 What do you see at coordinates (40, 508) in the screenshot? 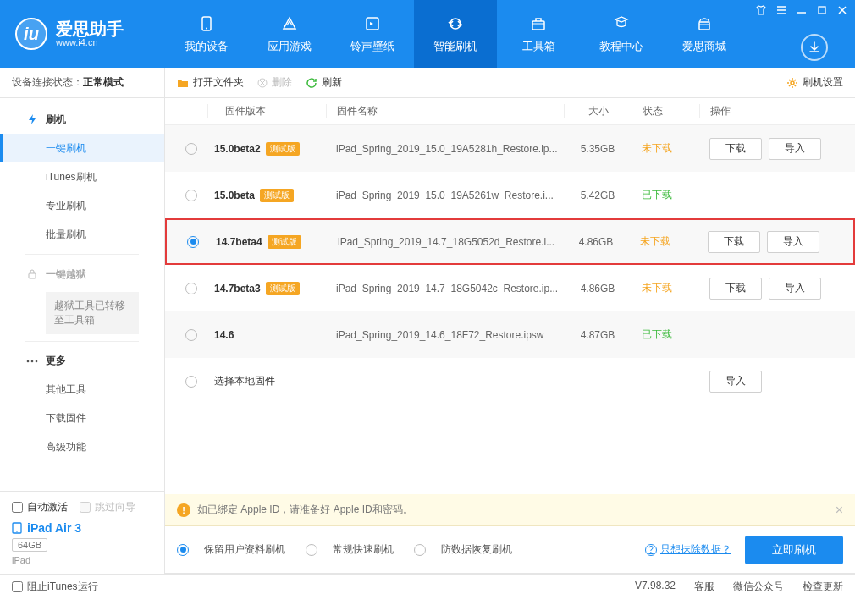
I see `auto-activate-checkbox: 自动激活` at bounding box center [40, 508].